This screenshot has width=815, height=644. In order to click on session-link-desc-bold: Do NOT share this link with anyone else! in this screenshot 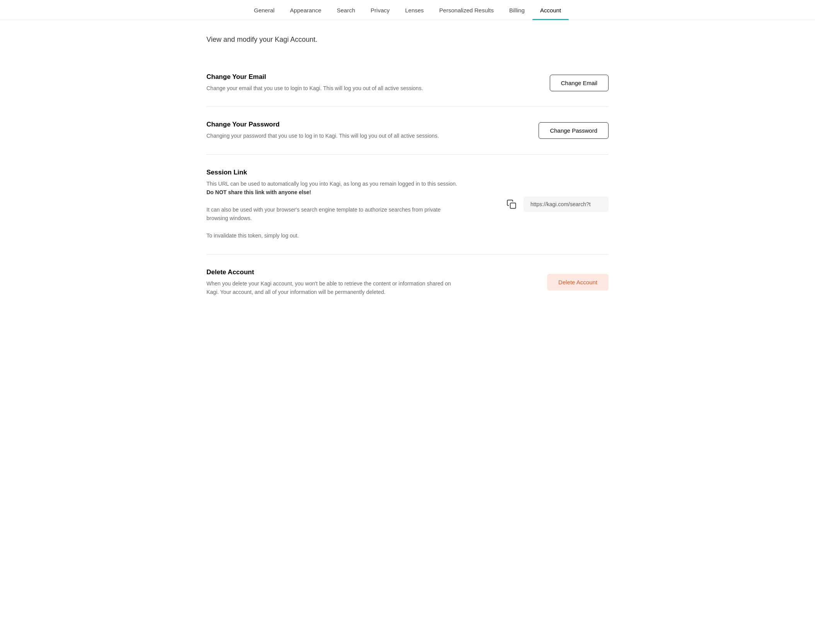, I will do `click(259, 192)`.